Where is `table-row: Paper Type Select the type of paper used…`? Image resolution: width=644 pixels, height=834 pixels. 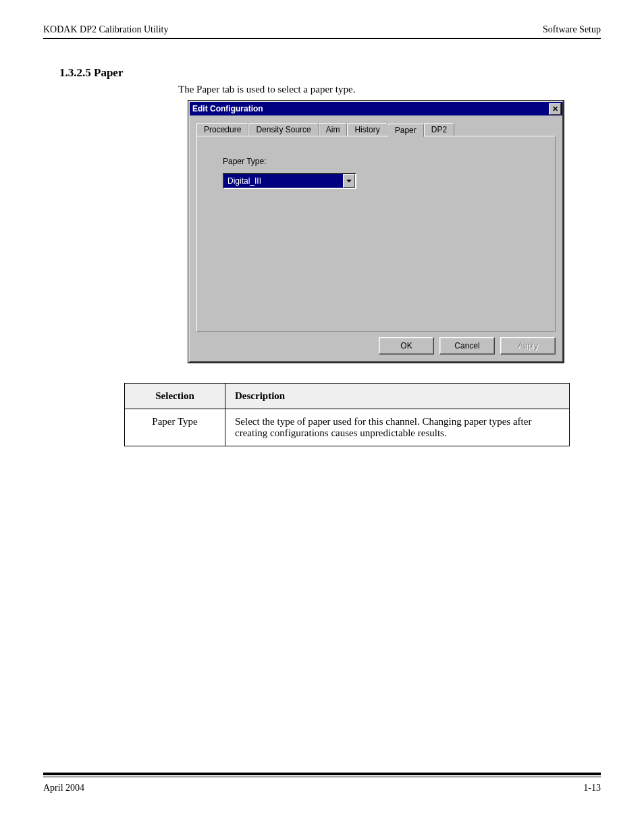
table-row: Paper Type Select the type of paper used… is located at coordinates (347, 428).